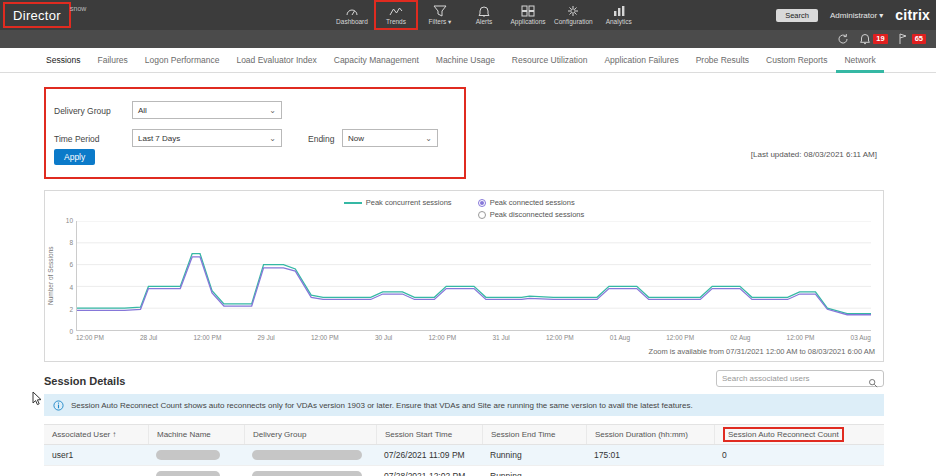  What do you see at coordinates (528, 15) in the screenshot?
I see `nav-item-applications: Applications` at bounding box center [528, 15].